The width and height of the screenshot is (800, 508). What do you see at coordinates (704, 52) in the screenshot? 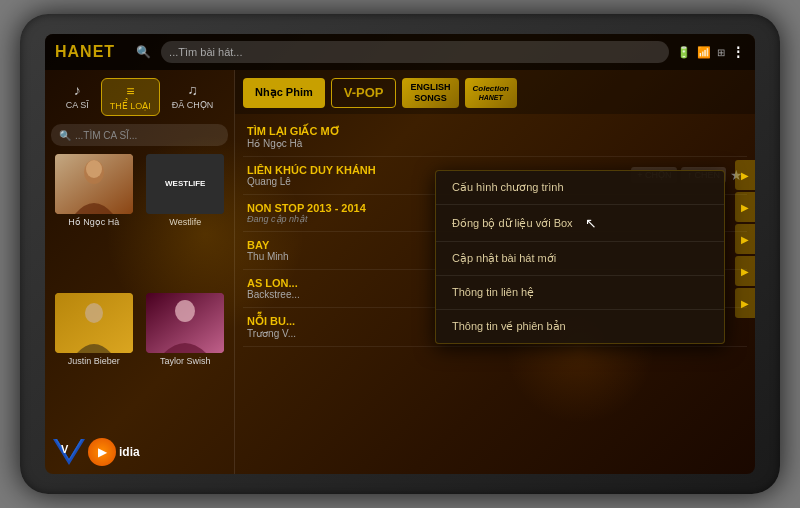
I see `wifi-icon: 📶` at bounding box center [704, 52].